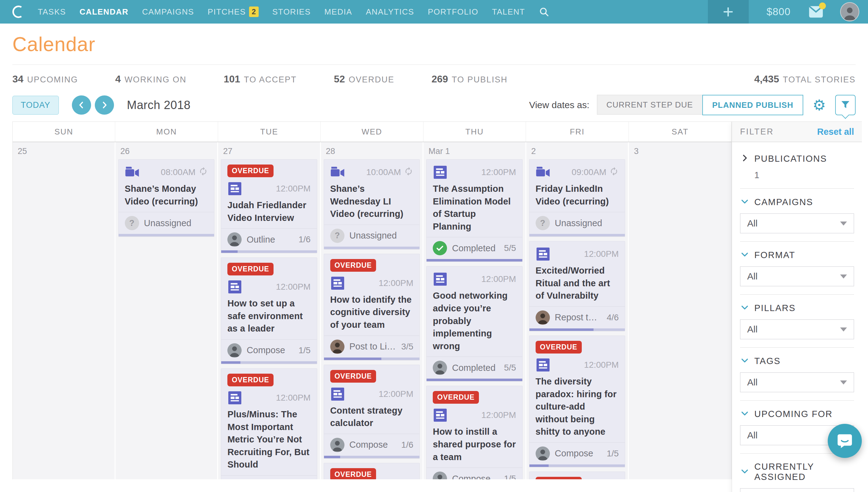 Image resolution: width=868 pixels, height=492 pixels. What do you see at coordinates (728, 12) in the screenshot?
I see `add-story-button: +` at bounding box center [728, 12].